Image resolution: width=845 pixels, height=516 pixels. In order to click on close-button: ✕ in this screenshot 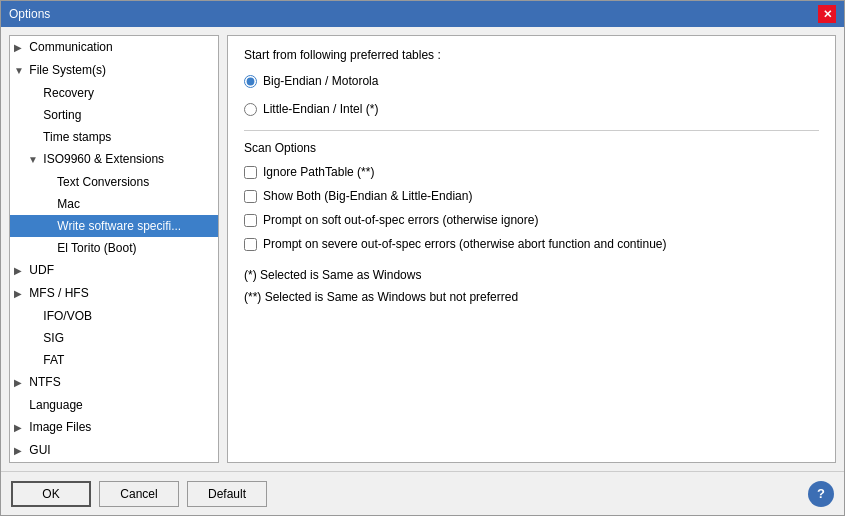, I will do `click(827, 14)`.